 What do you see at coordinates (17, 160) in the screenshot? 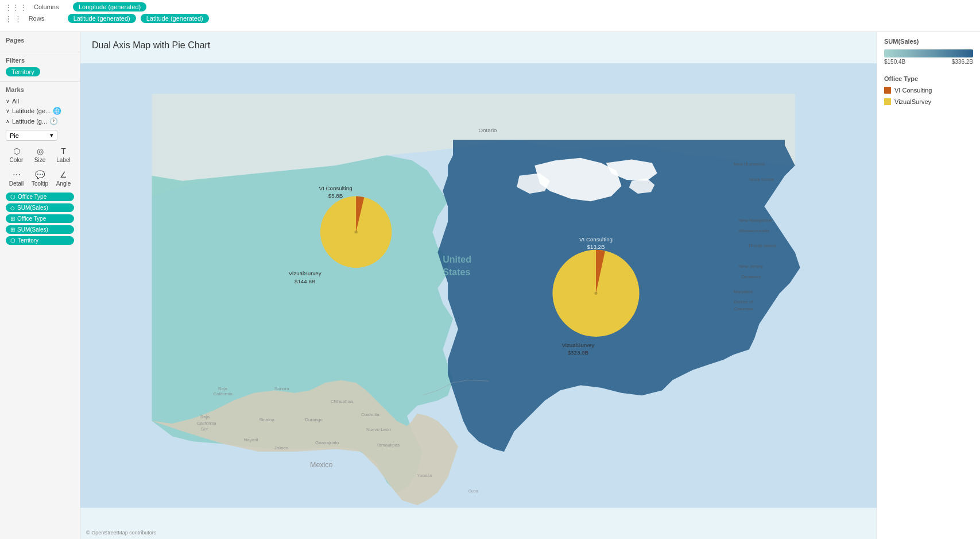
I see `color-label: Color` at bounding box center [17, 160].